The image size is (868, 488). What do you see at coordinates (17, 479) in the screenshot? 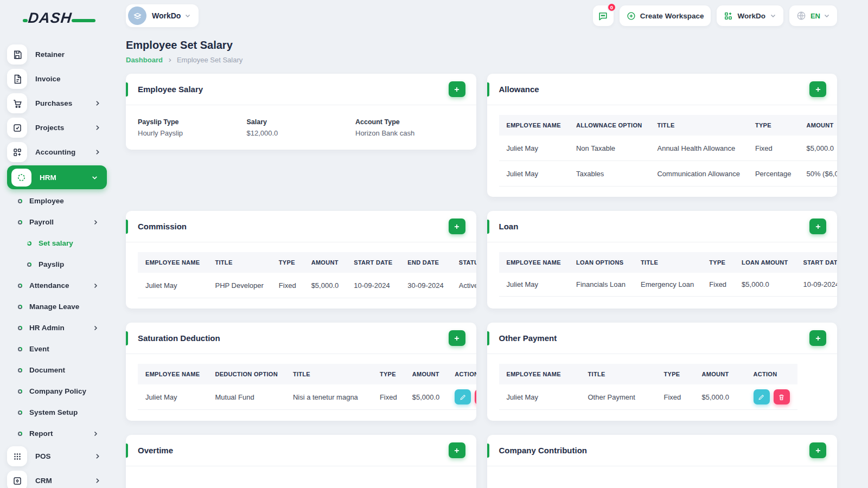
I see `repeat-square-icon` at bounding box center [17, 479].